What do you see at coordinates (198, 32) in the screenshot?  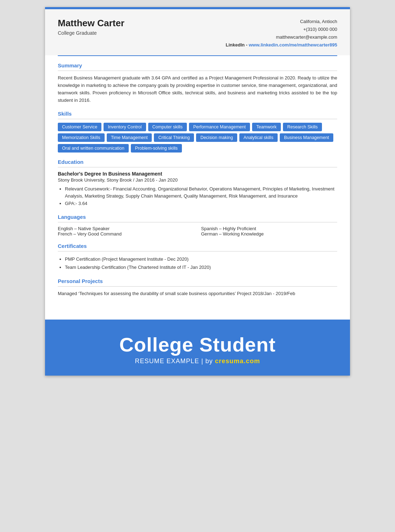 I see `resume-header: Matthew Carter College Graduate Californ…` at bounding box center [198, 32].